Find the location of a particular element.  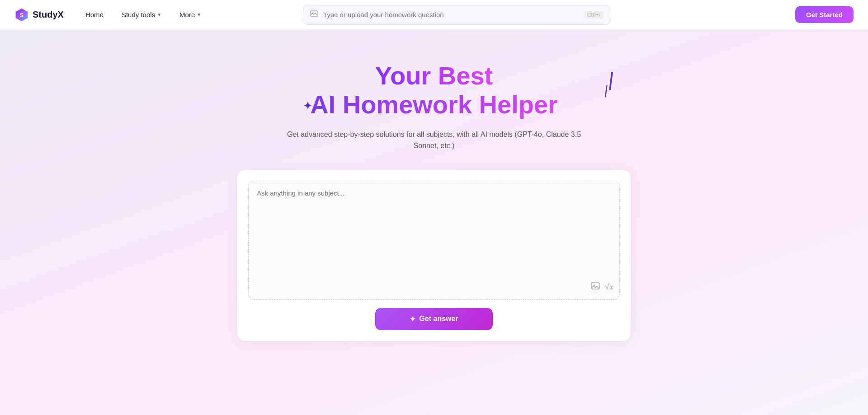

logo-text: StudyX is located at coordinates (48, 14).